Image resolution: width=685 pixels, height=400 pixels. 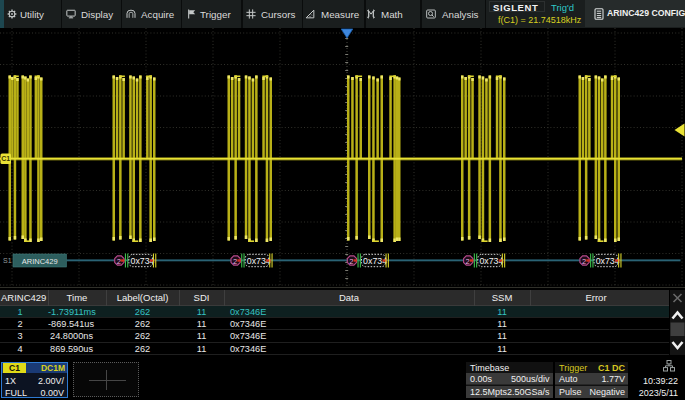 I want to click on svg-text: C1, so click(x=6, y=158).